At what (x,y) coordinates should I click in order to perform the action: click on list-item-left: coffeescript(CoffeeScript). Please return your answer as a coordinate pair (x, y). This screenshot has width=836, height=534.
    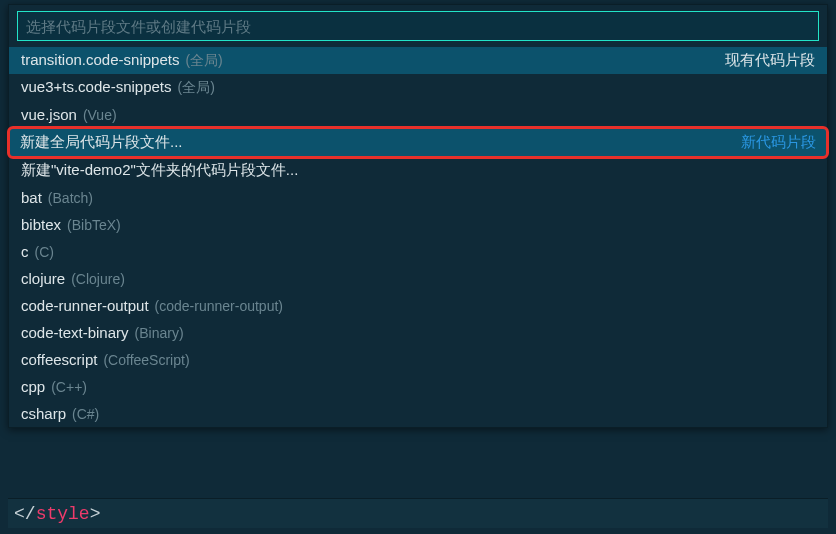
    Looking at the image, I should click on (106, 360).